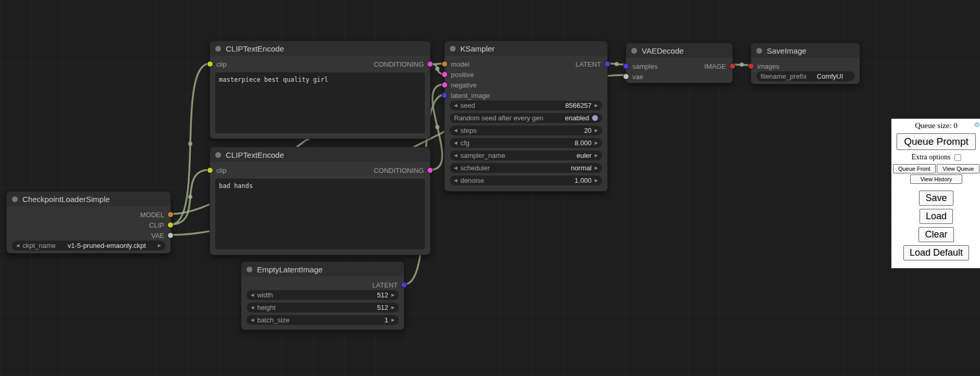  I want to click on clip-output-port, so click(170, 225).